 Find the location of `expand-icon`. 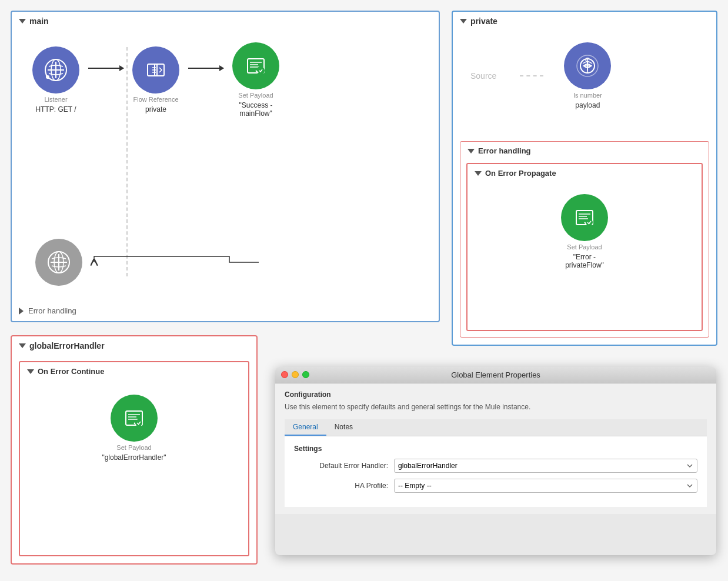

expand-icon is located at coordinates (21, 311).